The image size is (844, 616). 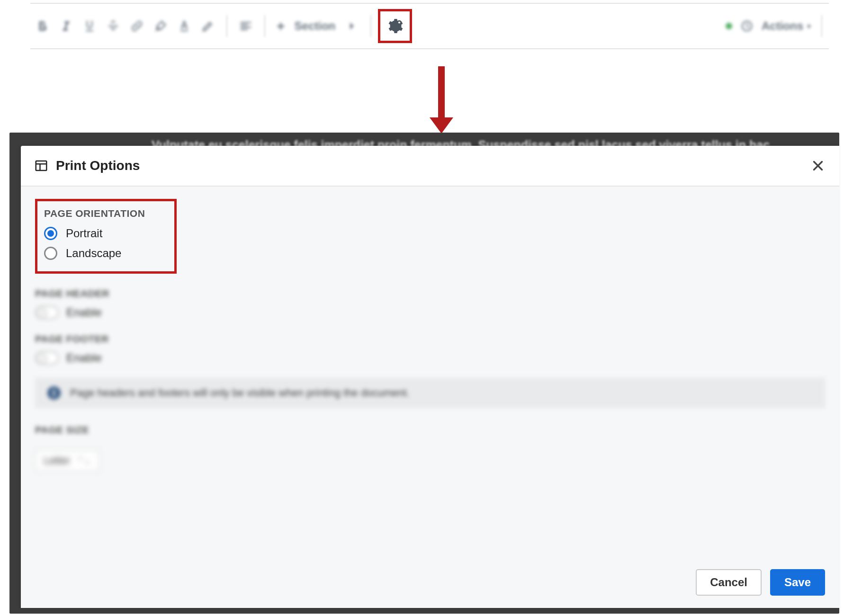 I want to click on orientation-option-portrait: Portrait, so click(x=95, y=233).